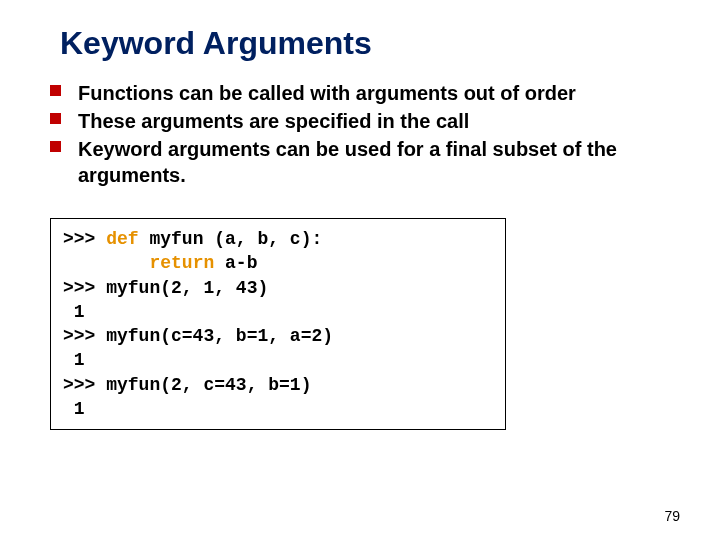 This screenshot has width=720, height=540. I want to click on code-text: >>> myfun(2, c=43, b=1), so click(187, 385).